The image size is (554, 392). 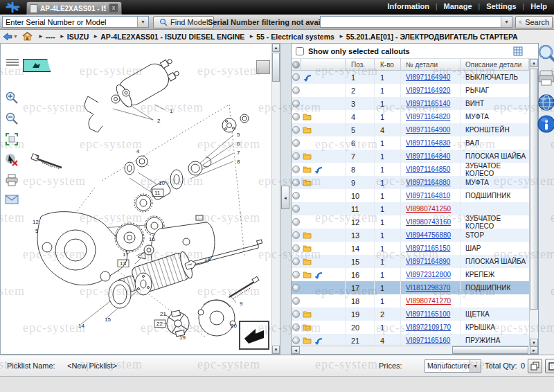 I want to click on table-horizontal-scrollbar: ◄ ►, so click(x=415, y=350).